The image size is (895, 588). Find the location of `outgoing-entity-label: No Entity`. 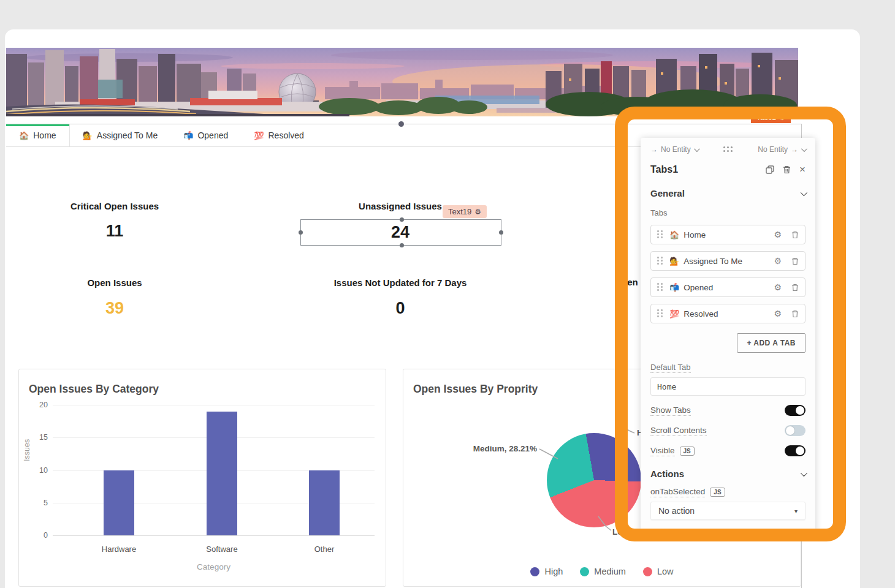

outgoing-entity-label: No Entity is located at coordinates (772, 149).